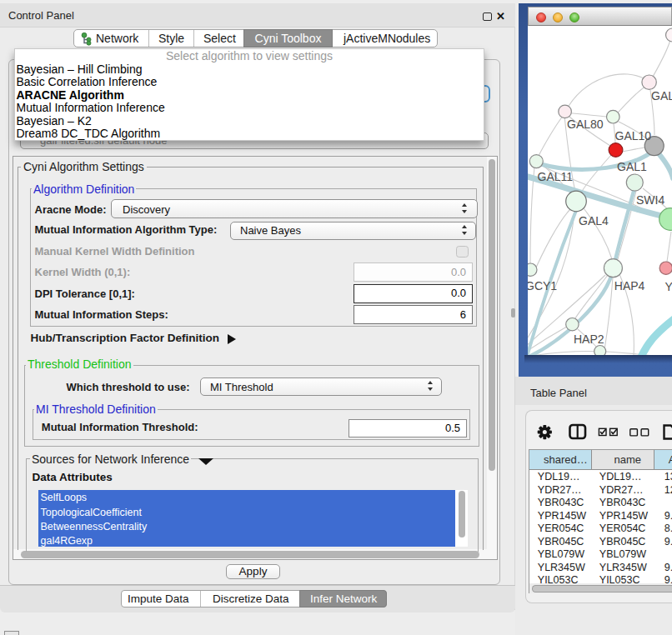  Describe the element at coordinates (585, 124) in the screenshot. I see `svg-text: GAL80` at that location.